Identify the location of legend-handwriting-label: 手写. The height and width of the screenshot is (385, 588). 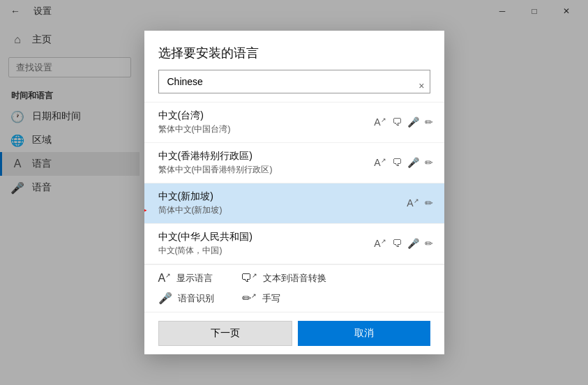
(271, 299).